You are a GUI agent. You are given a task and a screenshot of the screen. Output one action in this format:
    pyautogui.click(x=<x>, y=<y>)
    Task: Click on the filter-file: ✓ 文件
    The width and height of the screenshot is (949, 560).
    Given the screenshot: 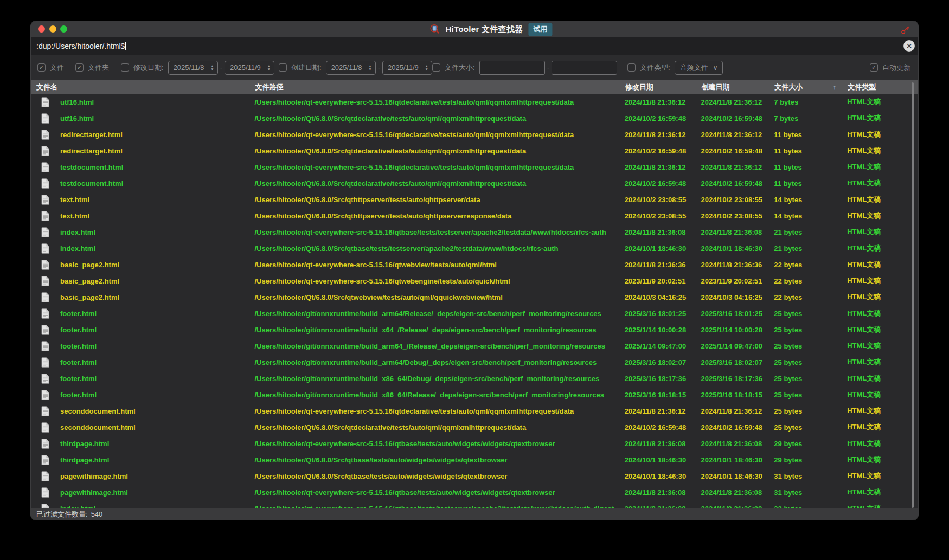 What is the action you would take?
    pyautogui.click(x=51, y=67)
    